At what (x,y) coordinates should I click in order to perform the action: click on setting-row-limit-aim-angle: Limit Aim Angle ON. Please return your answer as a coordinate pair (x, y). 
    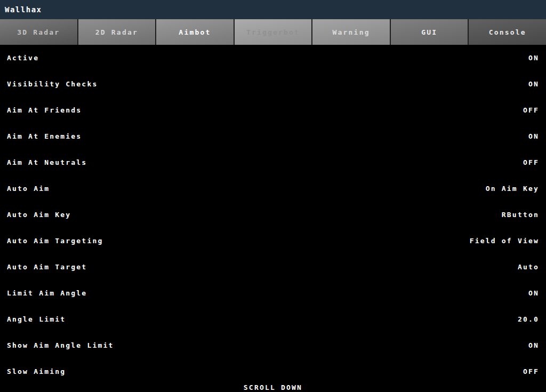
    Looking at the image, I should click on (273, 293).